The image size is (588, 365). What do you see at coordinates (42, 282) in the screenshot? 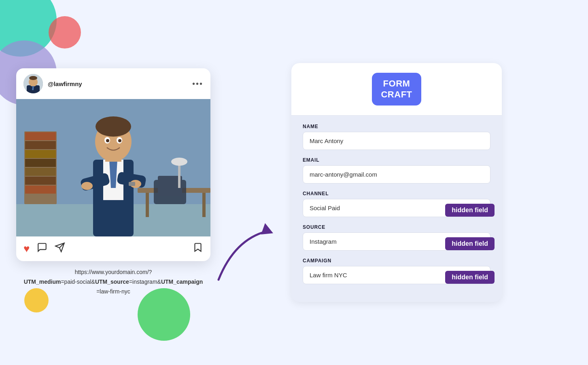
I see `utm-medium-key: UTM_medium` at bounding box center [42, 282].